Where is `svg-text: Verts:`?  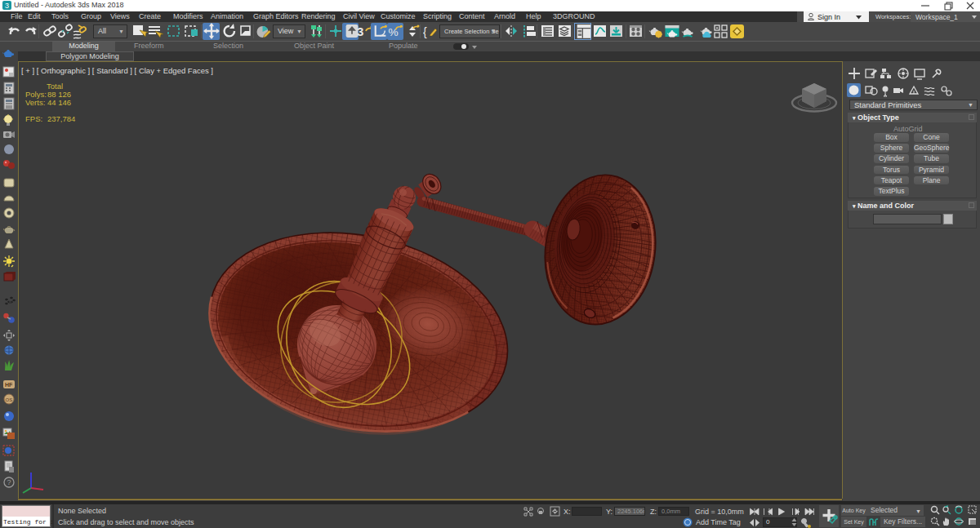 svg-text: Verts: is located at coordinates (35, 103).